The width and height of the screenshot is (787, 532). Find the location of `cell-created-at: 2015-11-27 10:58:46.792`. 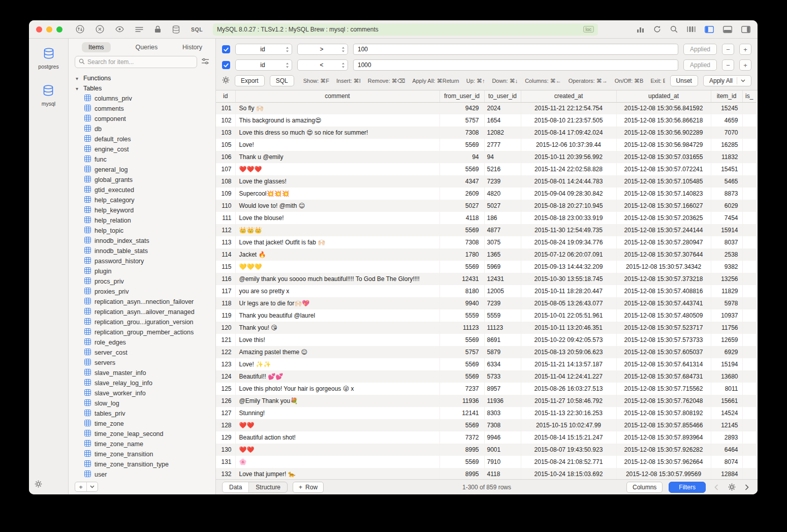

cell-created-at: 2015-11-27 10:58:46.792 is located at coordinates (569, 401).